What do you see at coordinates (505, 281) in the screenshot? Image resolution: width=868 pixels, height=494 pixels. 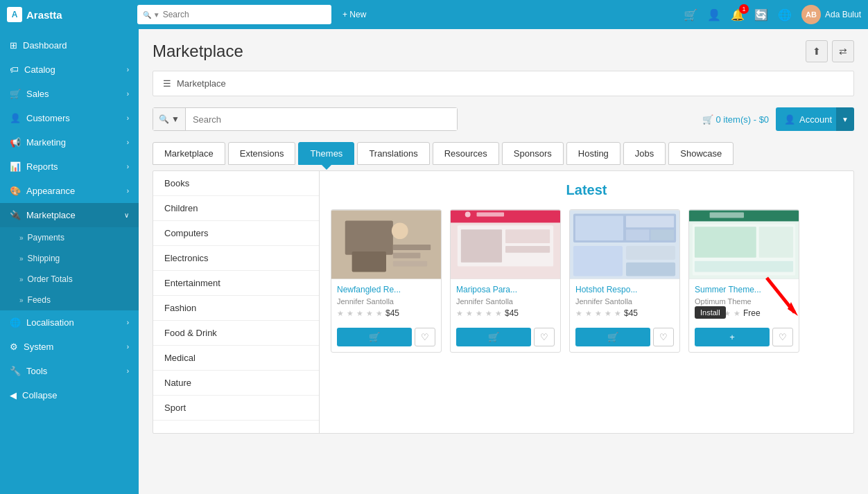 I see `product-card-2: Mariposa Para... Jennifer Santolla ★ ★ ★…` at bounding box center [505, 281].